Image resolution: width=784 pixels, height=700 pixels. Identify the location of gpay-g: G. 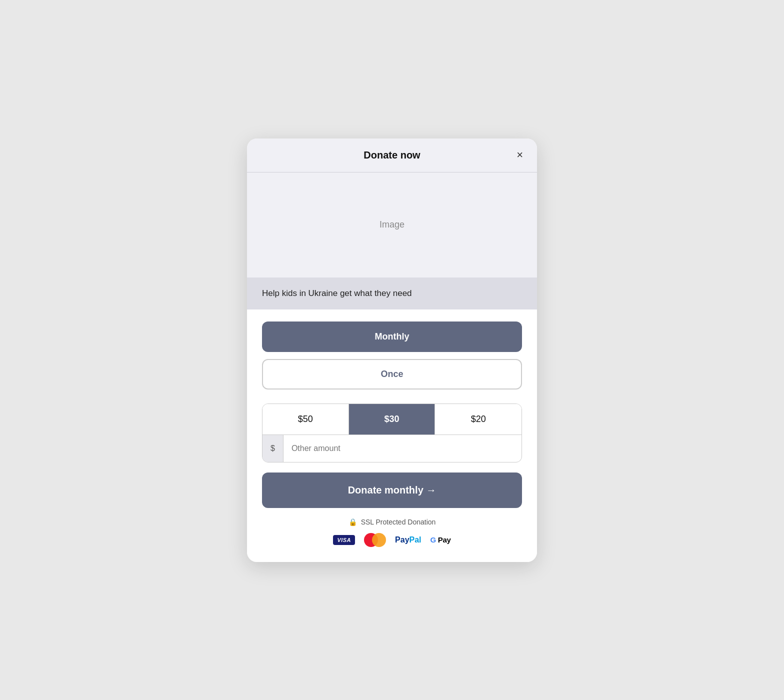
(433, 540).